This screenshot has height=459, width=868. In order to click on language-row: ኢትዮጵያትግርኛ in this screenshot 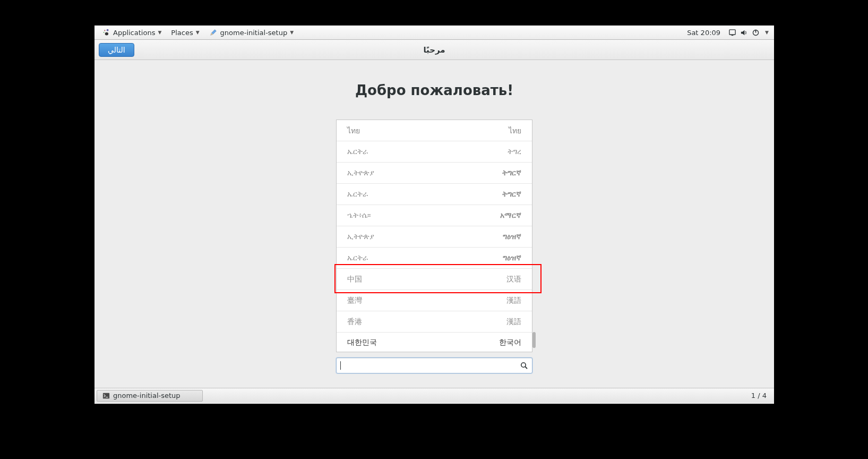, I will do `click(434, 173)`.